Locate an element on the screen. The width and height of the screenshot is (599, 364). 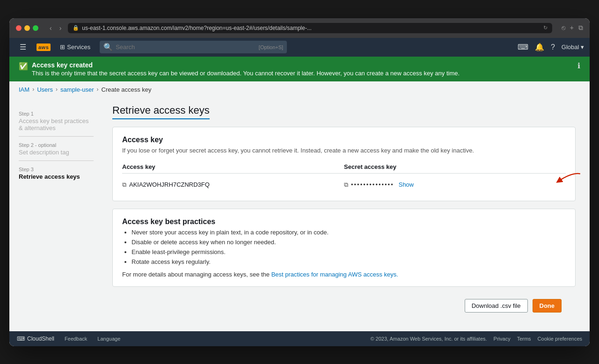
tabs-icon: ⧉ is located at coordinates (581, 28).